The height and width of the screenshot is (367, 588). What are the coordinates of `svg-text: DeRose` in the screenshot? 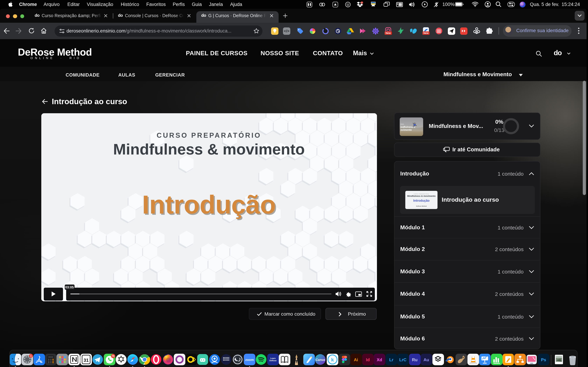 It's located at (273, 361).